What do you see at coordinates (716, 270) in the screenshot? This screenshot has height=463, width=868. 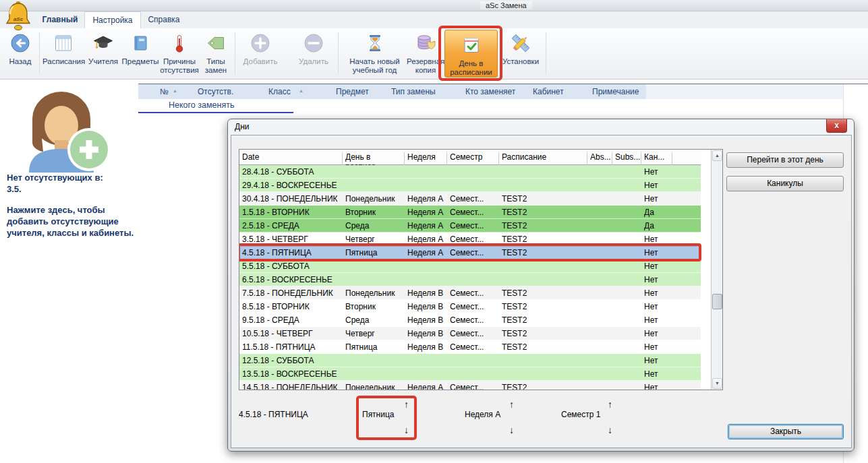 I see `days-table-scrollbar: ▲ ▼` at bounding box center [716, 270].